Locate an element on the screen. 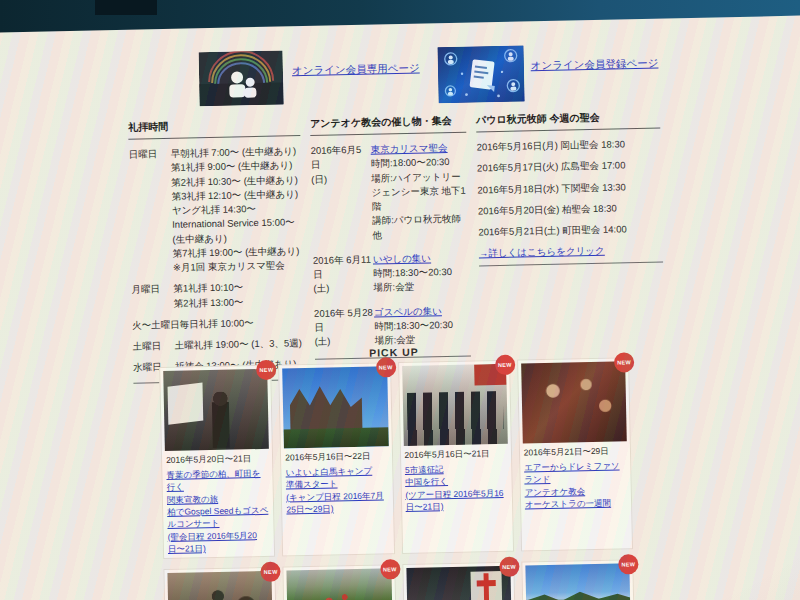 The width and height of the screenshot is (800, 600). event-item: 2016年 5月28日 (土) ゴスペルの集い 時間:18:30〜20:30 場… is located at coordinates (392, 326).